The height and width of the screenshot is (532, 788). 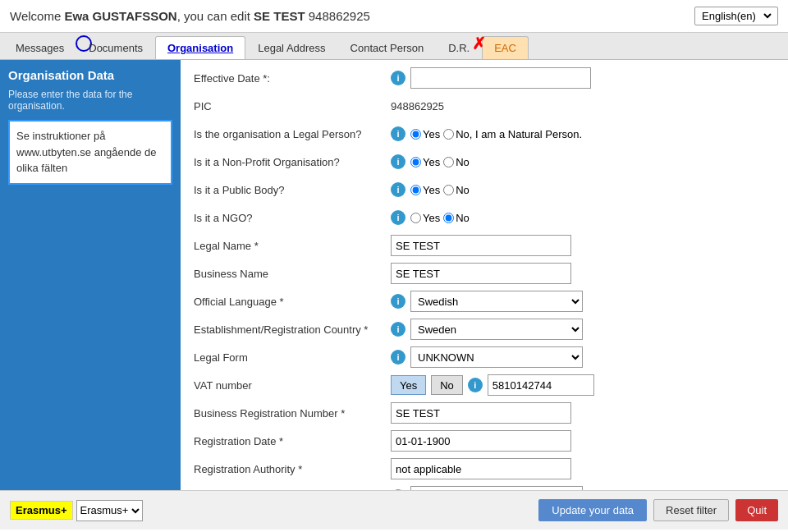 What do you see at coordinates (481, 245) in the screenshot?
I see `legal-name-control` at bounding box center [481, 245].